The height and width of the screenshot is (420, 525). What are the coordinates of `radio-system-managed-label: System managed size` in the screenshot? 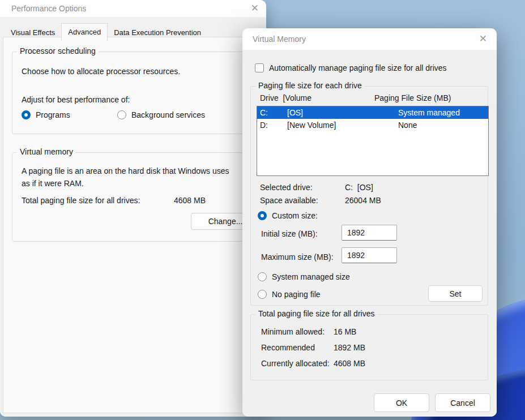 It's located at (311, 277).